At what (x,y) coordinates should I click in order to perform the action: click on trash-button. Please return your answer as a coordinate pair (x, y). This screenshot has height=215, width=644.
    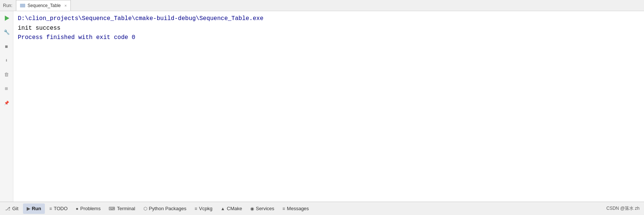
    Looking at the image, I should click on (7, 75).